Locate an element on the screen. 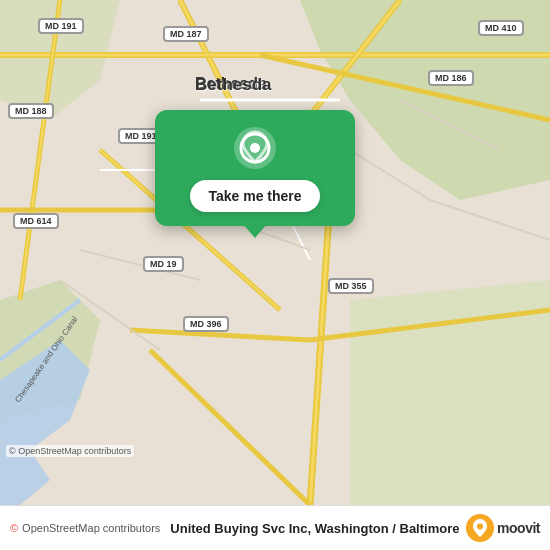  road-badge-md355: MD 355 is located at coordinates (351, 286).